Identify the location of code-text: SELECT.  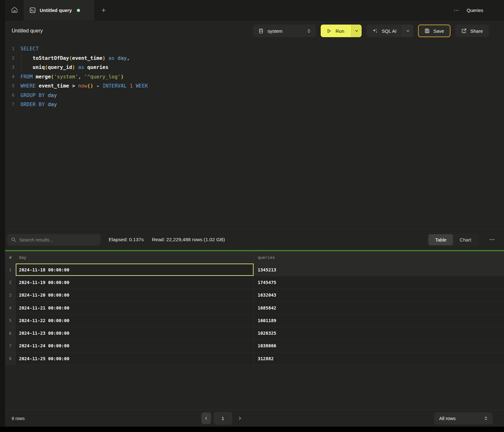
(26, 49).